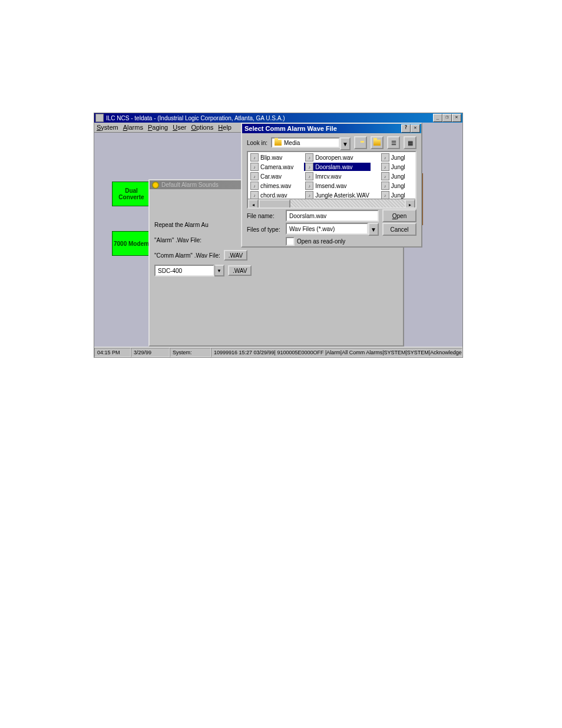 This screenshot has width=562, height=728. Describe the element at coordinates (131, 244) in the screenshot. I see `device-box-label: 7000 Modem` at that location.